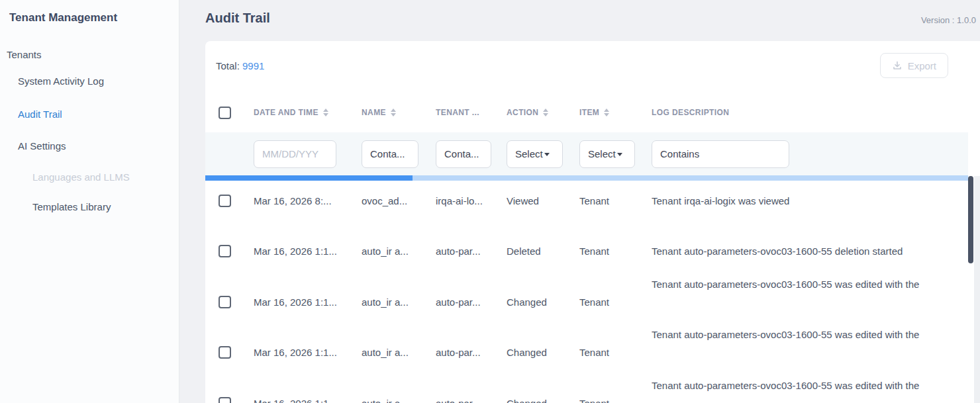 The height and width of the screenshot is (403, 980). I want to click on table-header-row: DATE AND TIMENAMETENANT ...ACTIONITEMLOG…, so click(587, 112).